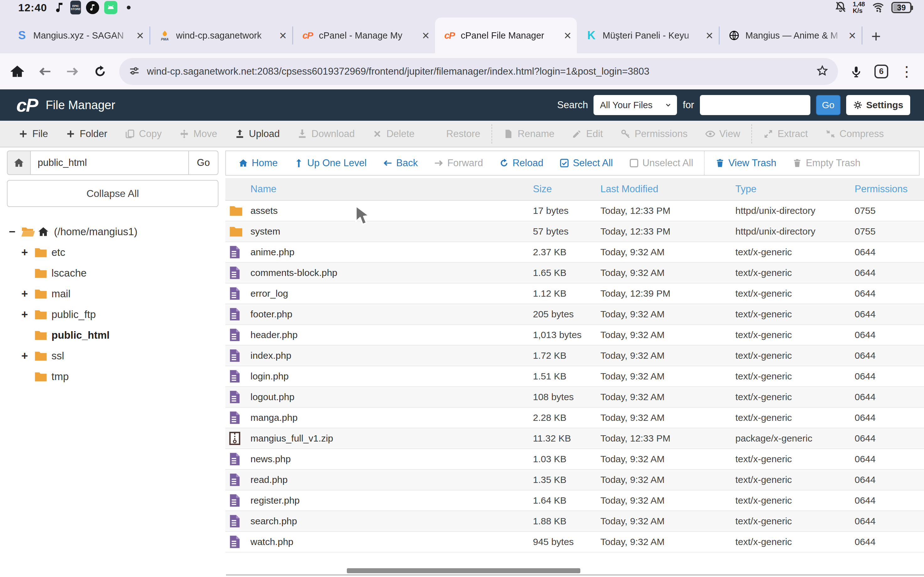 This screenshot has height=577, width=924. What do you see at coordinates (575, 356) in the screenshot?
I see `table-row: index.php 1.72 KB Today, 9:32 AM text/x-…` at bounding box center [575, 356].